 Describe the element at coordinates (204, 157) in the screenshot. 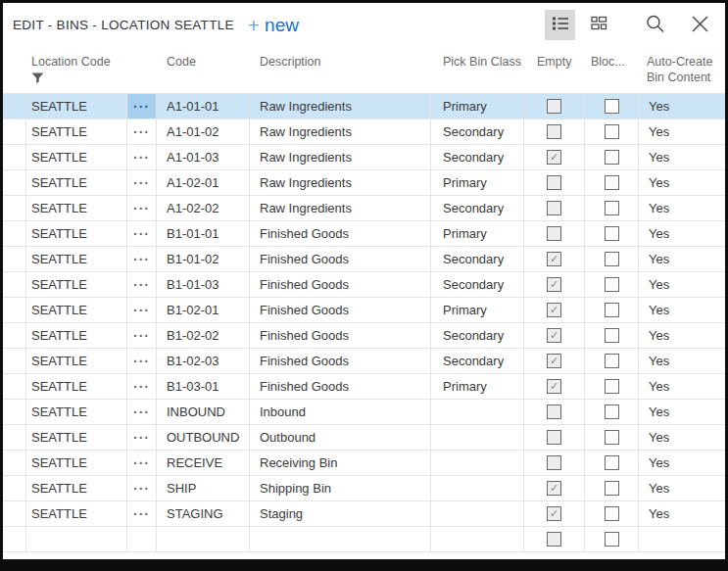

I see `cell-bin-code: A1-01-03` at that location.